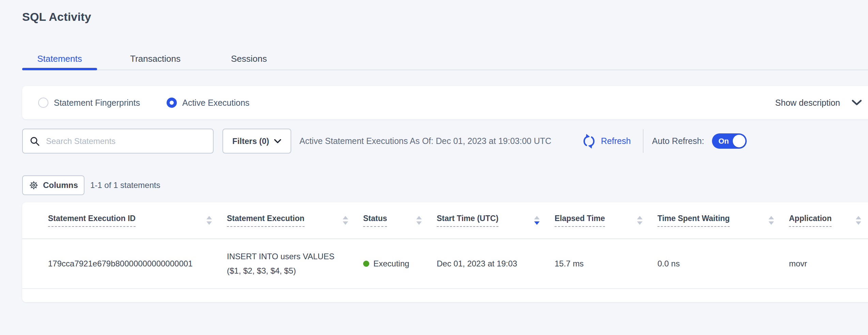 The height and width of the screenshot is (335, 868). I want to click on column-header-status: Status, so click(400, 220).